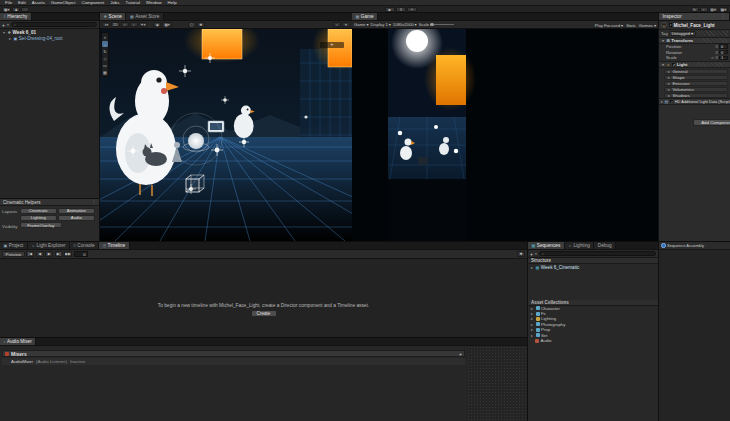 The image size is (730, 421). I want to click on position-x-field: 0, so click(724, 46).